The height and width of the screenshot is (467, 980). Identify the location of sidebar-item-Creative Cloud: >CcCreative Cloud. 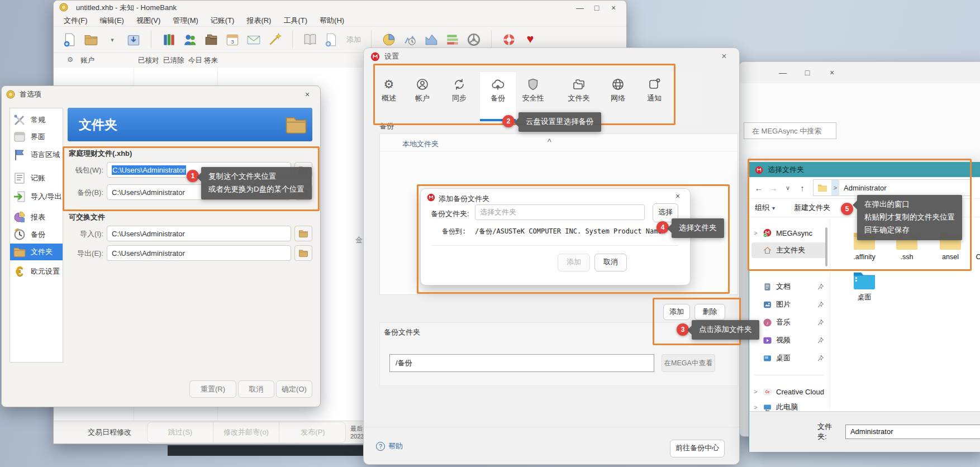
(789, 392).